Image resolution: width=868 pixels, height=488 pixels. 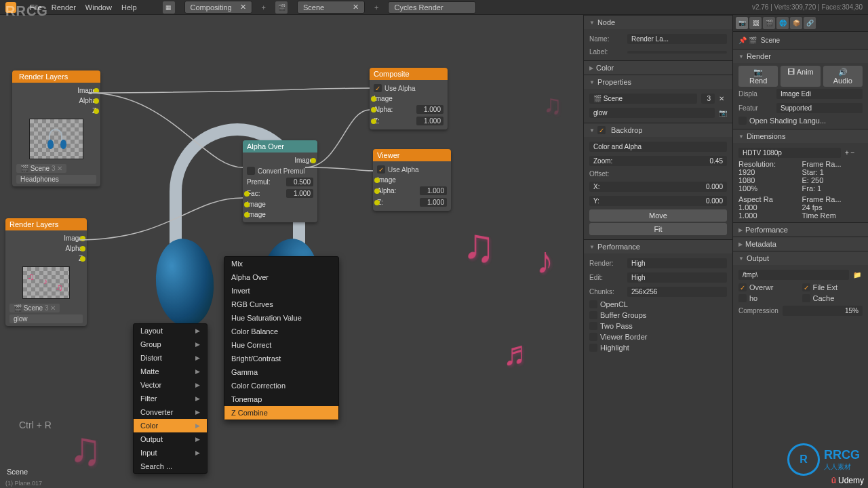 What do you see at coordinates (593, 337) in the screenshot?
I see `viewer-border-checkbox` at bounding box center [593, 337].